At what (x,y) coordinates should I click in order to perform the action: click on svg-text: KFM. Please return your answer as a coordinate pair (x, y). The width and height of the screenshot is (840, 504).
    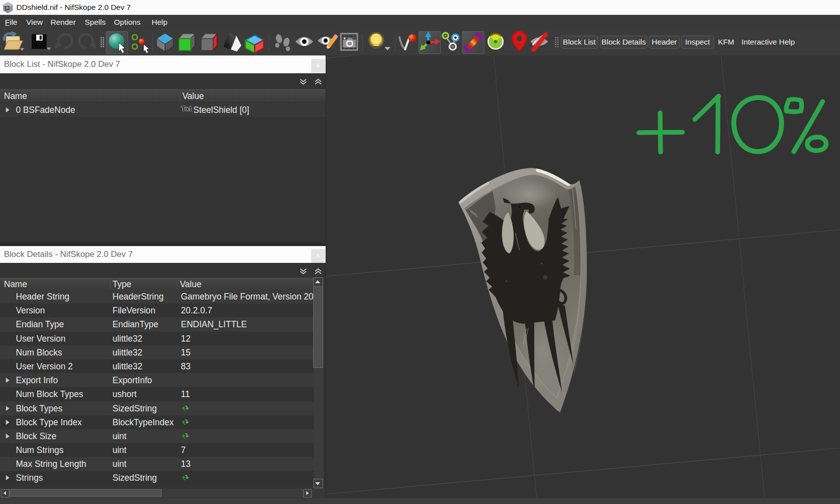
    Looking at the image, I should click on (727, 42).